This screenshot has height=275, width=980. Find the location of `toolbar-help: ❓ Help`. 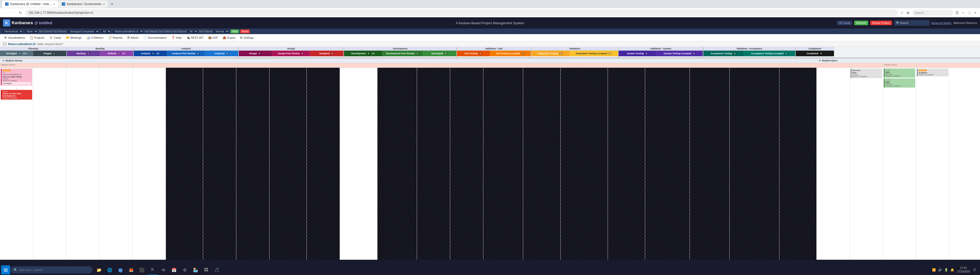

toolbar-help: ❓ Help is located at coordinates (177, 38).